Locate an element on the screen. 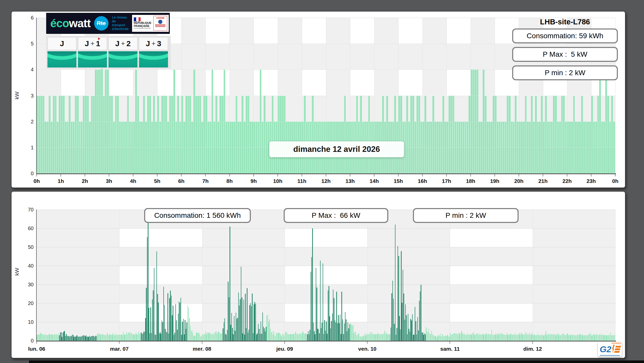  forecast-tile-j-plus-2: J+2 is located at coordinates (123, 52).